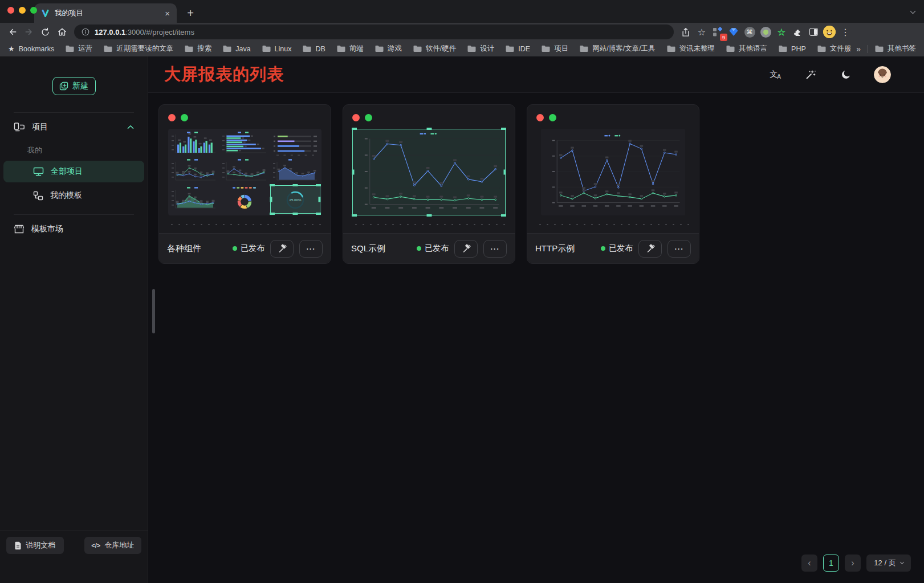  I want to click on bookmark-label: 资讯未整理, so click(698, 49).